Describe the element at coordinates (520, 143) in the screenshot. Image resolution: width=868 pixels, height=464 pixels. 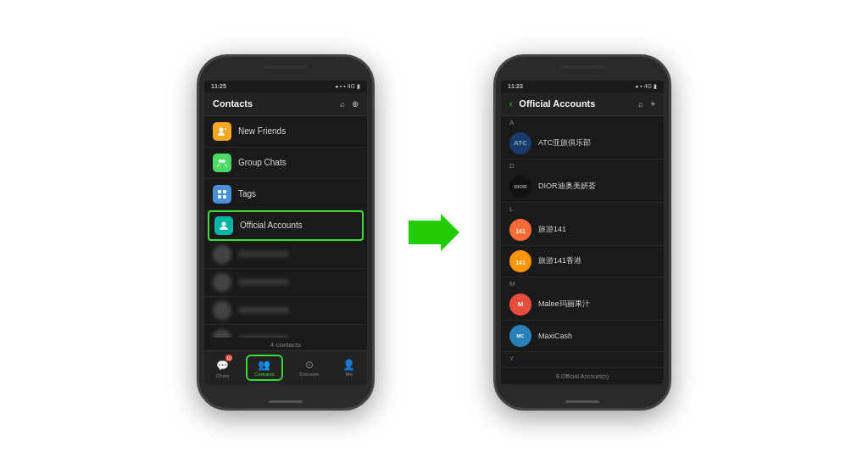
I see `atc-avatar: ATC` at that location.